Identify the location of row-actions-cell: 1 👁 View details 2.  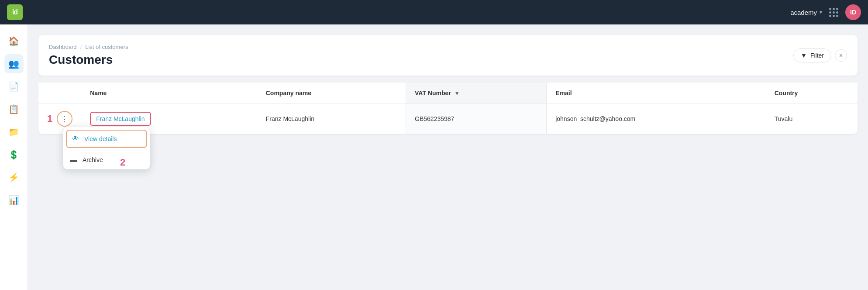
(60, 119).